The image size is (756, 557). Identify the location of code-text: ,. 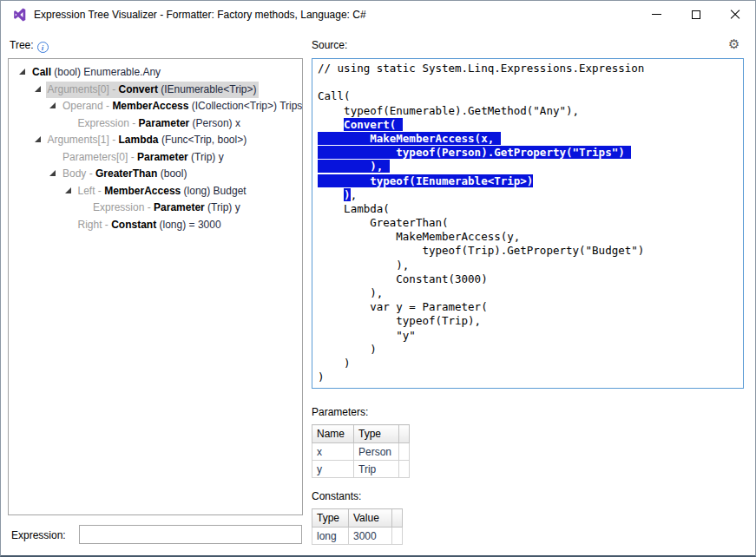
(354, 194).